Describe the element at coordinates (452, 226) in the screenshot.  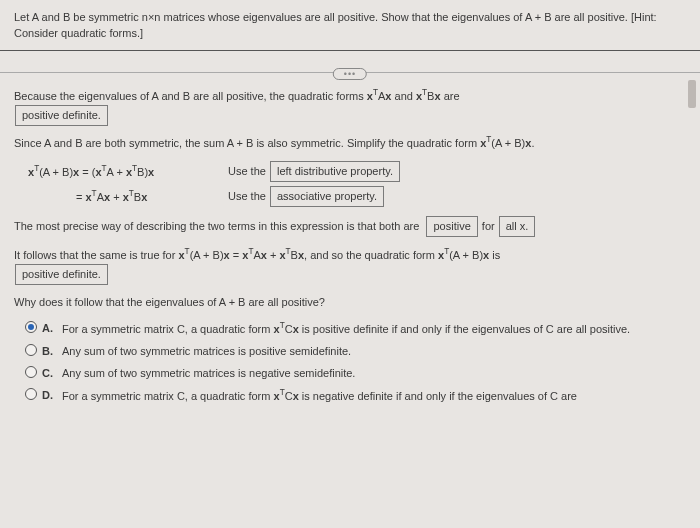
I see `answer-box-4: positive` at that location.